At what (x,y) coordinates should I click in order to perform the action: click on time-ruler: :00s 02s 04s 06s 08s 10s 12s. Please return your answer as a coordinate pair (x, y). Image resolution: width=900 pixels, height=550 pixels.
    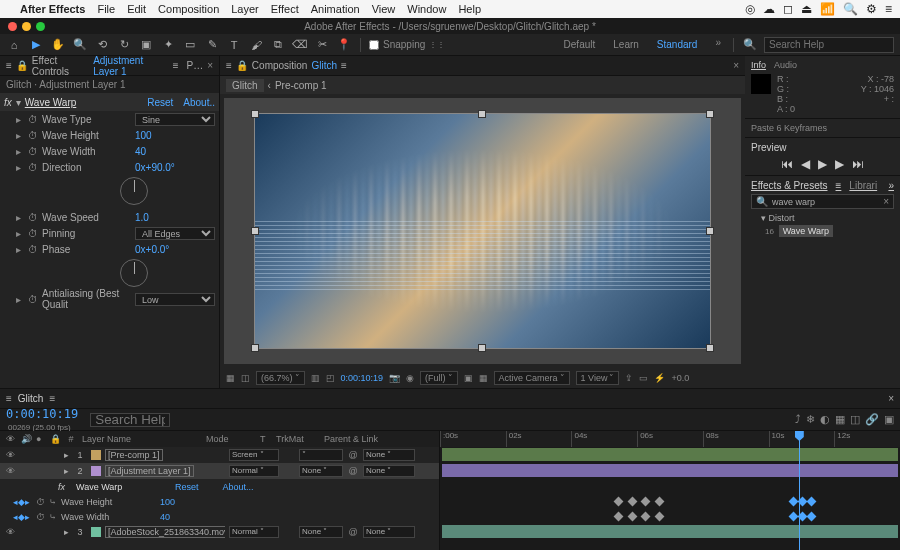
    Looking at the image, I should click on (670, 439).